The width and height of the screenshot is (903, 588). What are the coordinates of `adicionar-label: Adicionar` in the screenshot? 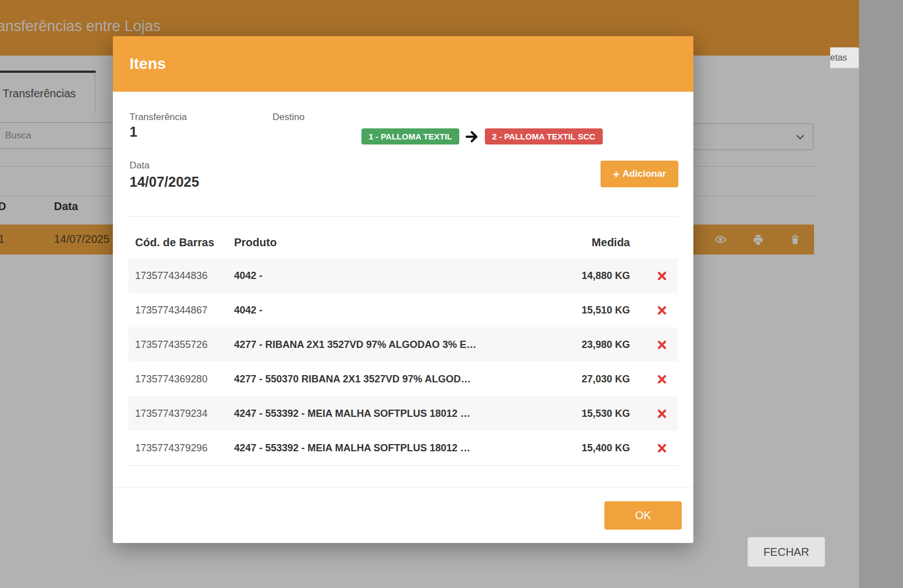 It's located at (644, 174).